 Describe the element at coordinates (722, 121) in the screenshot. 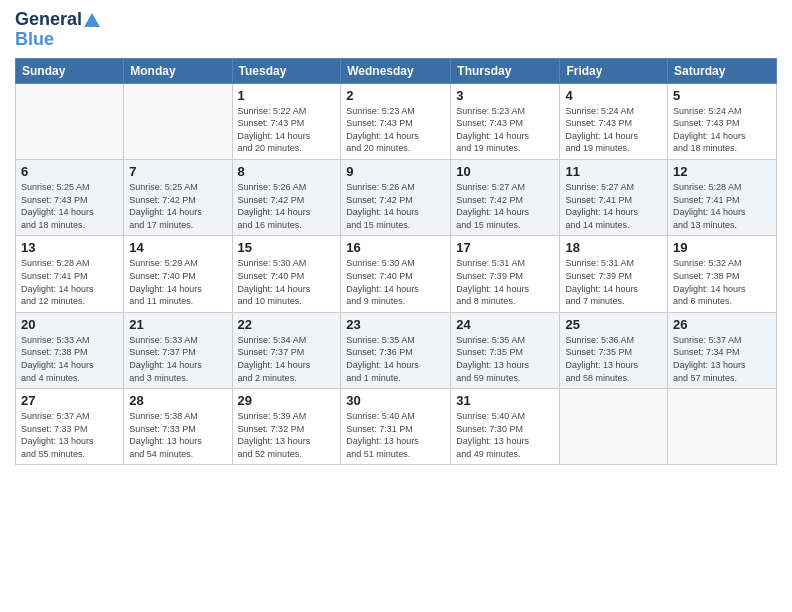

I see `calendar-cell: 5Sunrise: 5:24 AM Sunset: 7:43 PM Daylig…` at that location.